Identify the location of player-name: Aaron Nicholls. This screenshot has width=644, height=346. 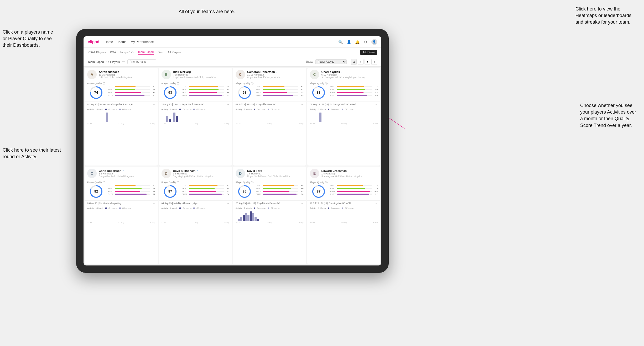
(109, 72).